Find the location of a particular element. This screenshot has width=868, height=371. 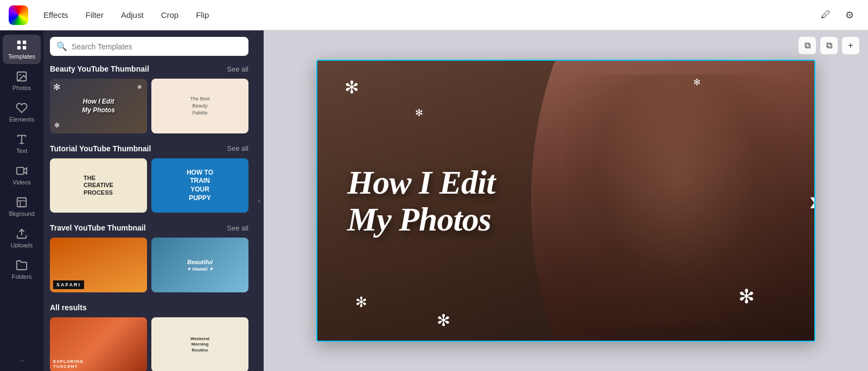

search-icon: 🔍 is located at coordinates (62, 47).